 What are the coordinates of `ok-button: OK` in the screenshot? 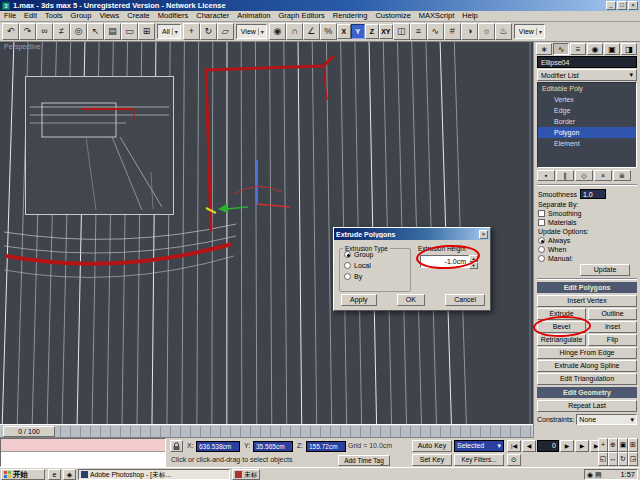 It's located at (411, 300).